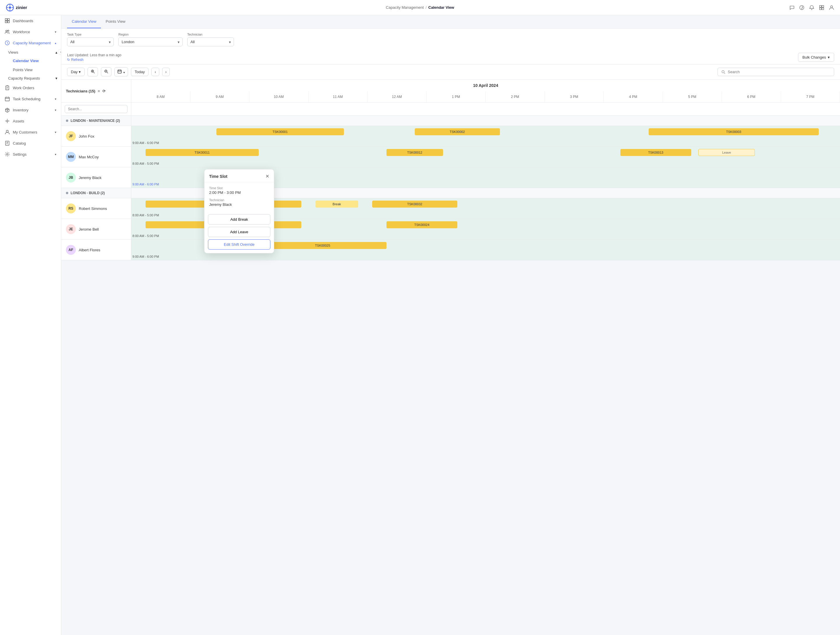 This screenshot has height=635, width=840. I want to click on popup-header: Time Slot ✕, so click(239, 176).